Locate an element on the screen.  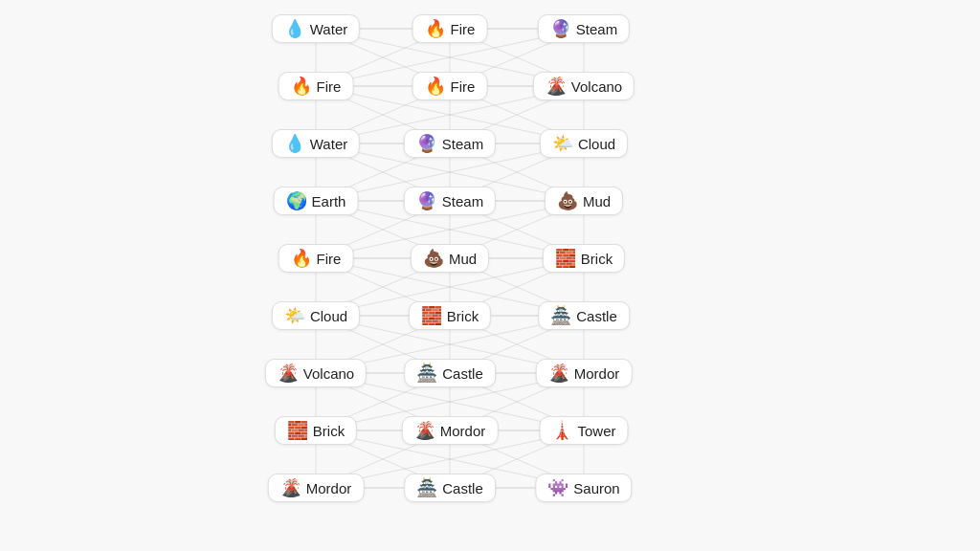
node-brick-r5c1: 🧱Brick is located at coordinates (450, 316).